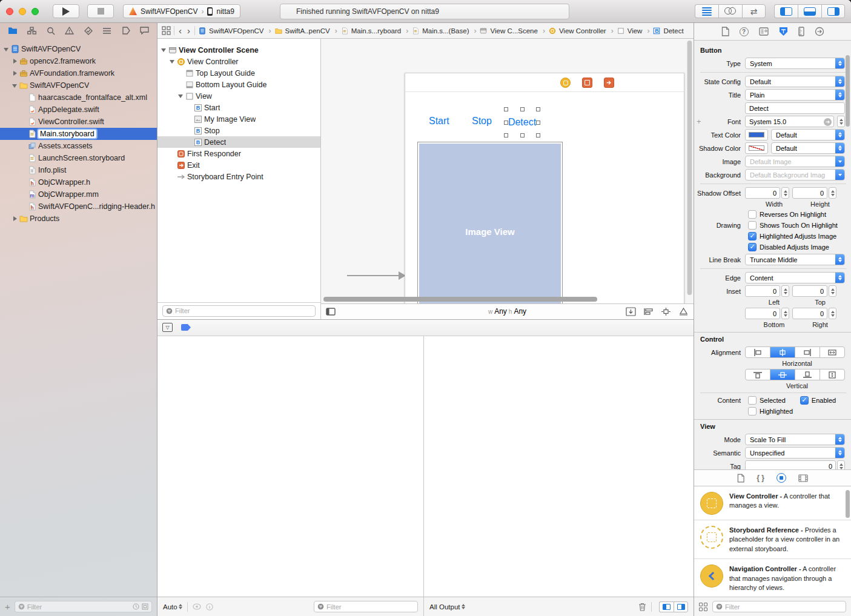  Describe the element at coordinates (79, 110) in the screenshot. I see `tree-row-file: AppDelegate.swift` at that location.